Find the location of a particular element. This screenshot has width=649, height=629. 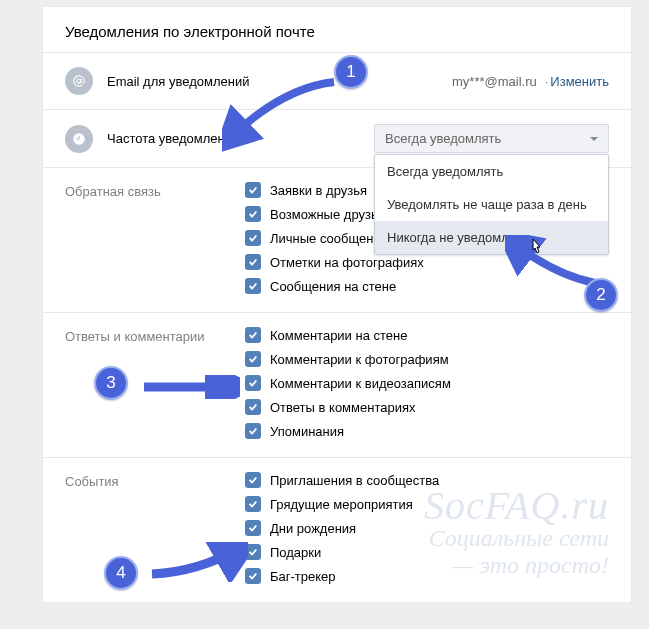

at-icon is located at coordinates (79, 81).